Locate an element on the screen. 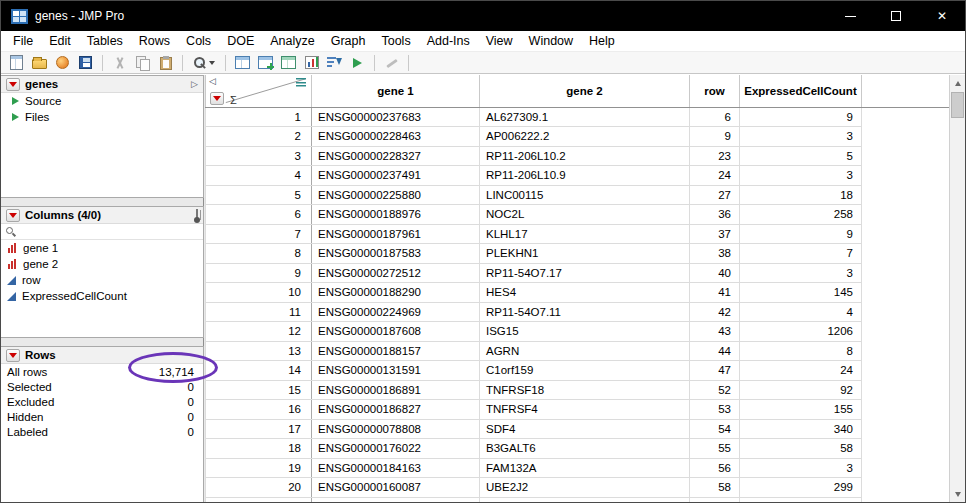  cell-gene1: ENSG00000188290 is located at coordinates (396, 293).